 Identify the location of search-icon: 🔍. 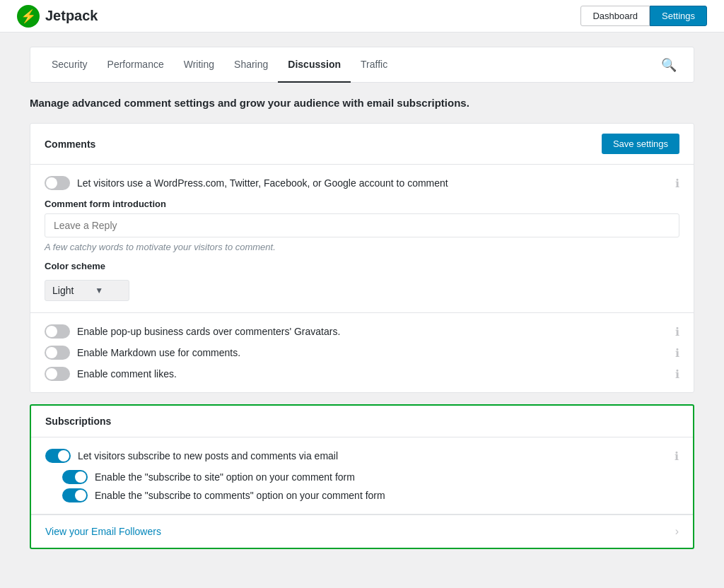
(669, 65).